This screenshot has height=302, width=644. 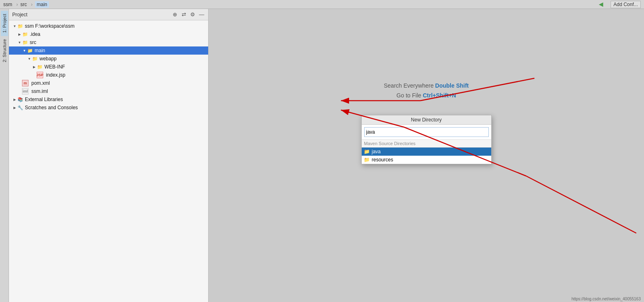 What do you see at coordinates (426, 132) in the screenshot?
I see `dialog-input-row` at bounding box center [426, 132].